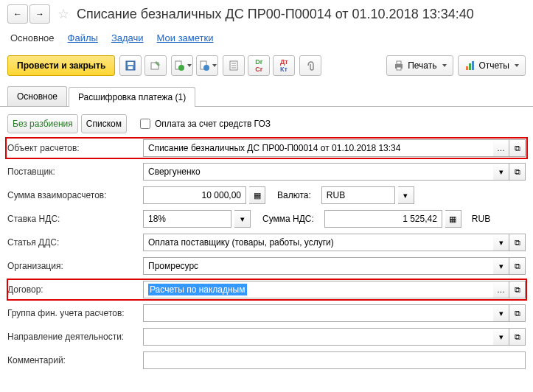 The height and width of the screenshot is (392, 533). What do you see at coordinates (358, 195) in the screenshot?
I see `currency-input` at bounding box center [358, 195].